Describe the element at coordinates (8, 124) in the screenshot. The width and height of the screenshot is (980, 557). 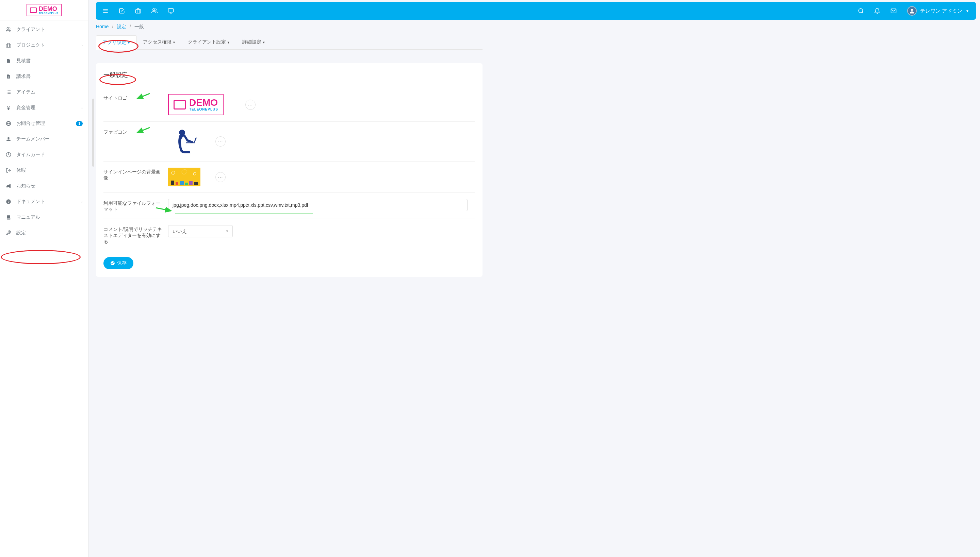
I see `globe-icon` at that location.